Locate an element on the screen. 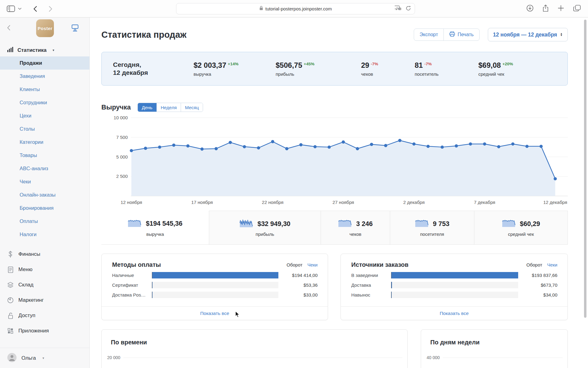 The width and height of the screenshot is (588, 368). sidebar-item-13: Налоги is located at coordinates (45, 234).